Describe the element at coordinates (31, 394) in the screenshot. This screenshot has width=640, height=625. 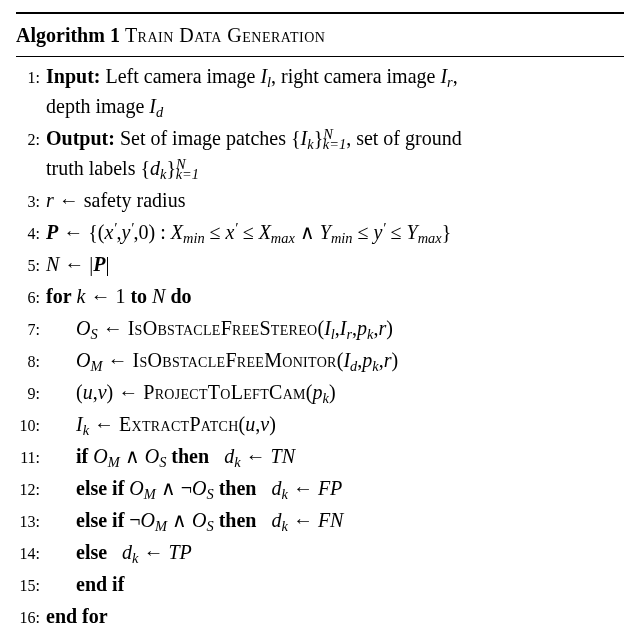
I see `line-number: 9:` at that location.